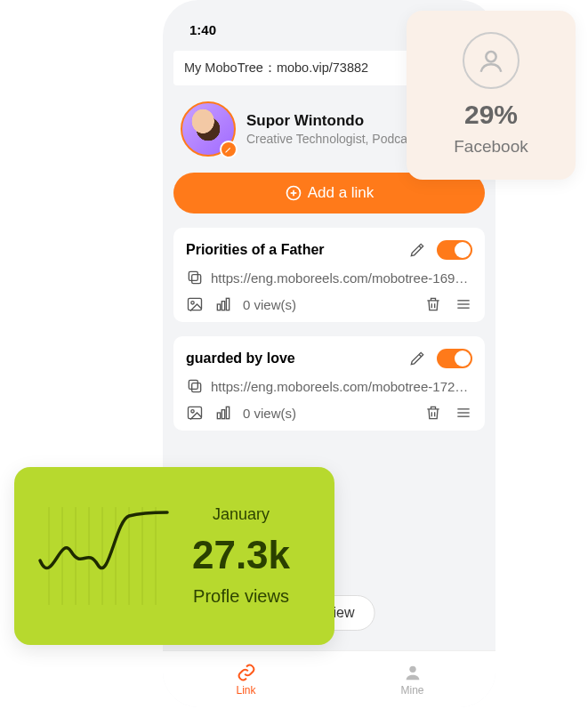 The height and width of the screenshot is (709, 588). I want to click on source-percent: 29%, so click(491, 115).